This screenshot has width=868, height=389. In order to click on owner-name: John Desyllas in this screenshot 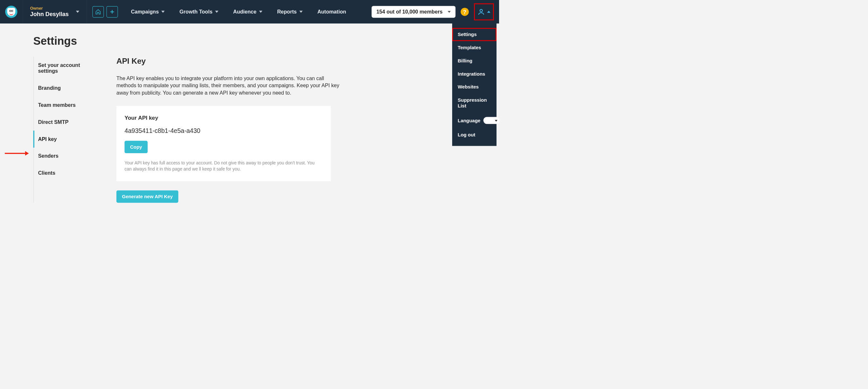, I will do `click(50, 14)`.